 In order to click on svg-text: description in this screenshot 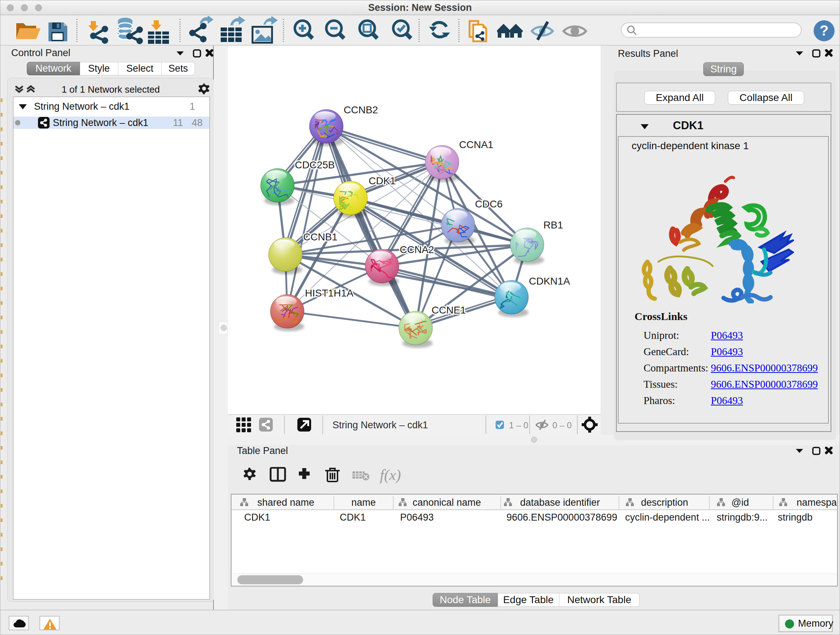, I will do `click(665, 502)`.